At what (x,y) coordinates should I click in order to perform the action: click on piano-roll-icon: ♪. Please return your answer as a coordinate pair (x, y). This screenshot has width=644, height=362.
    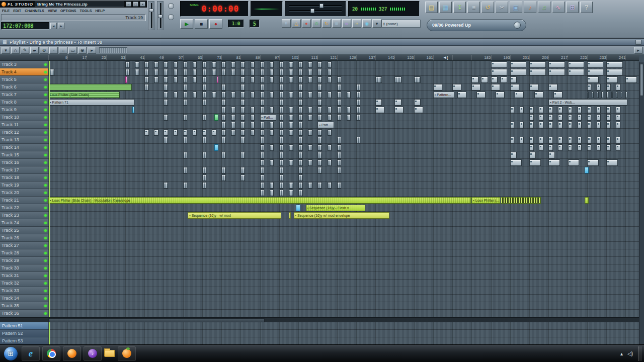
    Looking at the image, I should click on (530, 7).